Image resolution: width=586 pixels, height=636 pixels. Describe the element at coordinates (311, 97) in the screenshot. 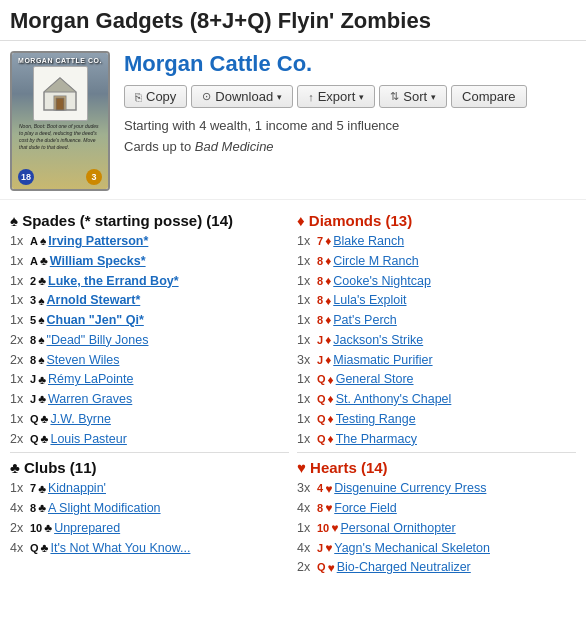

I see `export-icon: ↑` at that location.